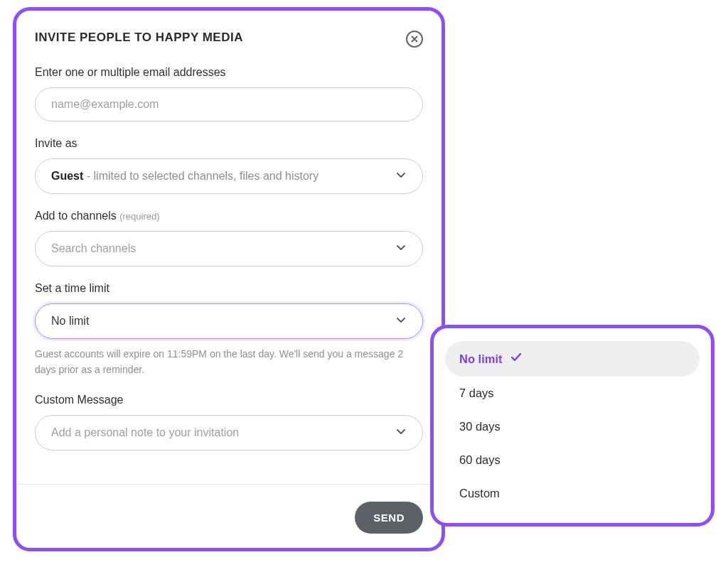 This screenshot has height=567, width=728. What do you see at coordinates (229, 310) in the screenshot?
I see `time-limit-field-group: Set a time limit No limit` at bounding box center [229, 310].